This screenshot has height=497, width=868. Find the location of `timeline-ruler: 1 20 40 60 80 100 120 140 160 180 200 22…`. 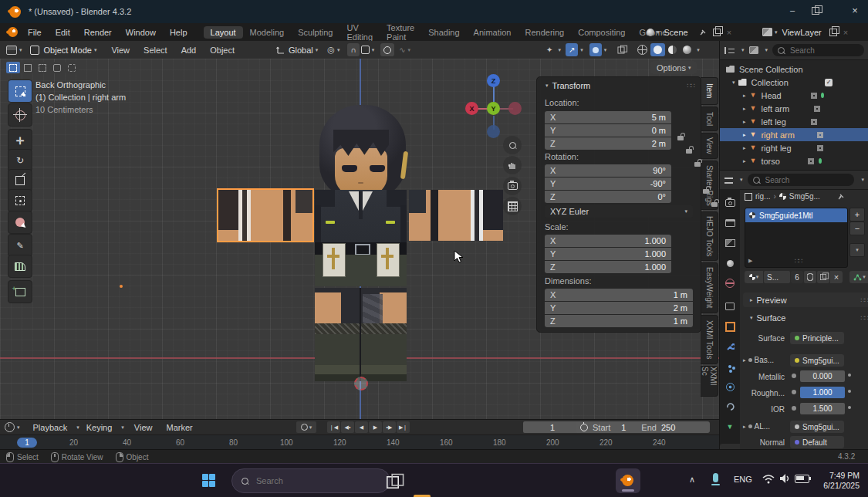

timeline-ruler: 1 20 40 60 80 100 120 140 160 180 200 22… is located at coordinates (360, 443).